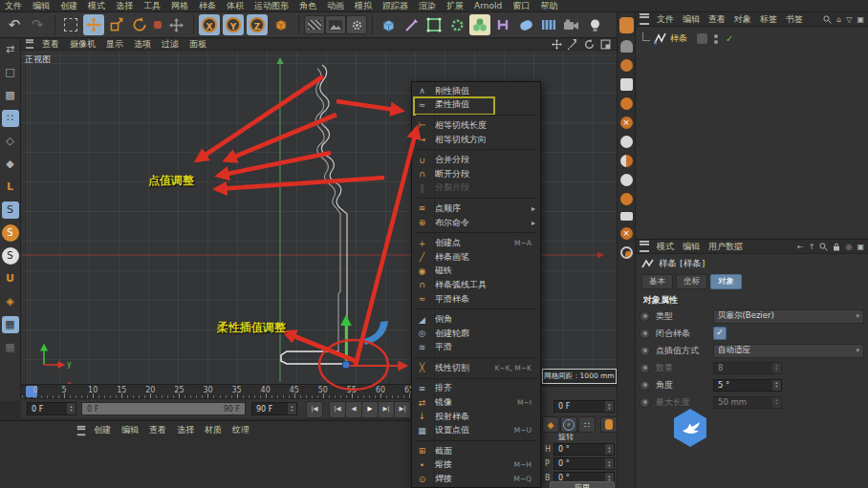 This screenshot has width=868, height=488. What do you see at coordinates (476, 160) in the screenshot?
I see `context-menu-item: ∪ 合并分段` at bounding box center [476, 160].